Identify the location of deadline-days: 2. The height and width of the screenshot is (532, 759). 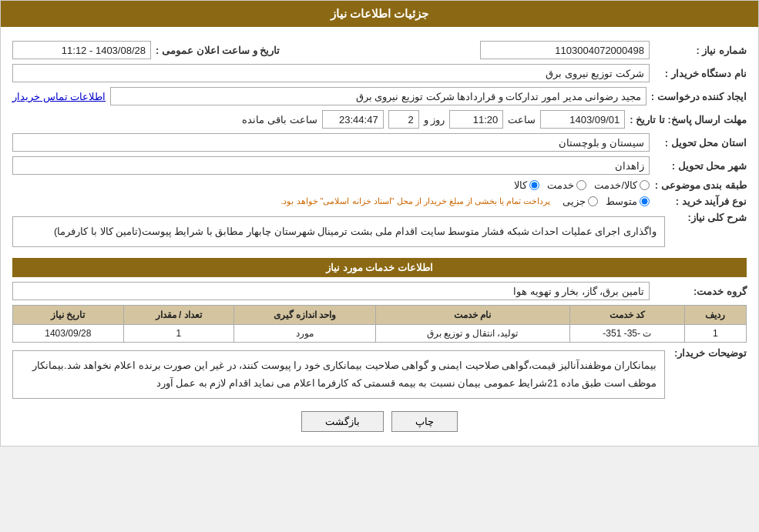
(404, 119).